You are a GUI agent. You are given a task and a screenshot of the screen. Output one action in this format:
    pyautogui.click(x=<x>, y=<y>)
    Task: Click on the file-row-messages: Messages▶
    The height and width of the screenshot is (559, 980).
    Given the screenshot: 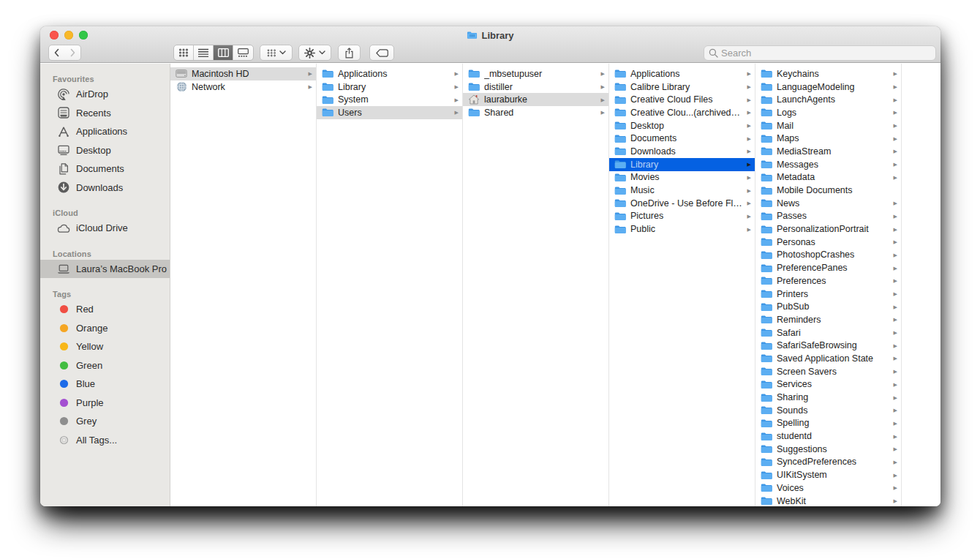 What is the action you would take?
    pyautogui.click(x=828, y=165)
    